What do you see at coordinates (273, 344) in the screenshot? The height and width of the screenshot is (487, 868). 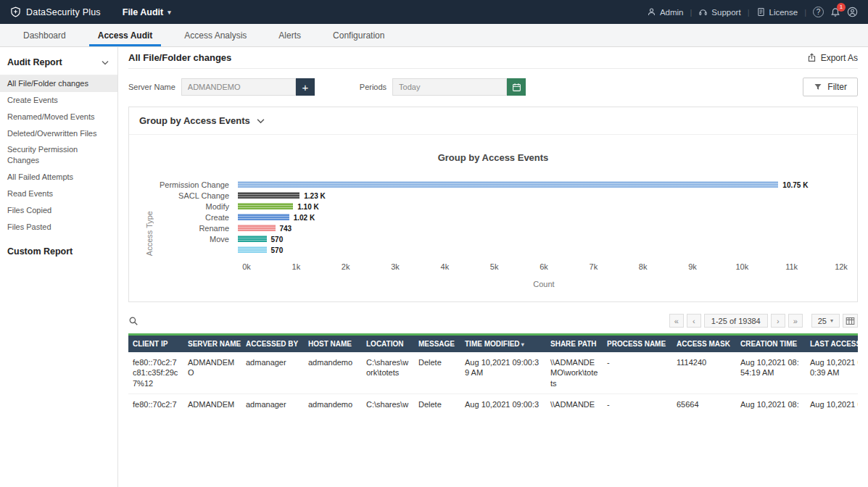 I see `column-header: ACCESSED BY` at bounding box center [273, 344].